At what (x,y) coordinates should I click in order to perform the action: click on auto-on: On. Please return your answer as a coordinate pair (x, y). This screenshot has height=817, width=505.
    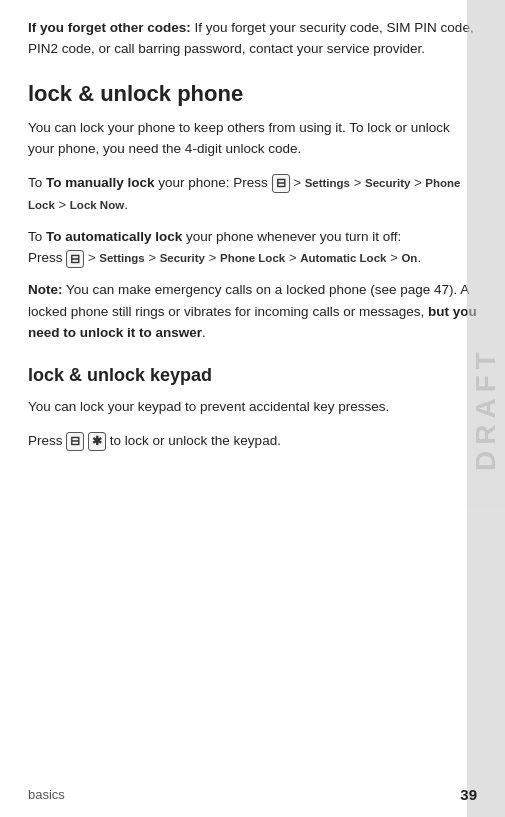
    Looking at the image, I should click on (409, 258).